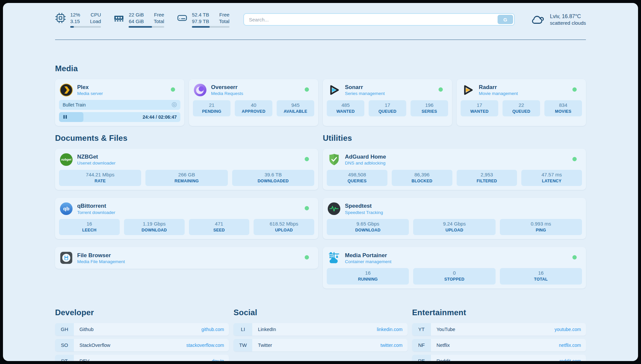 The height and width of the screenshot is (364, 641). Describe the element at coordinates (219, 230) in the screenshot. I see `stat-label: SEED` at that location.